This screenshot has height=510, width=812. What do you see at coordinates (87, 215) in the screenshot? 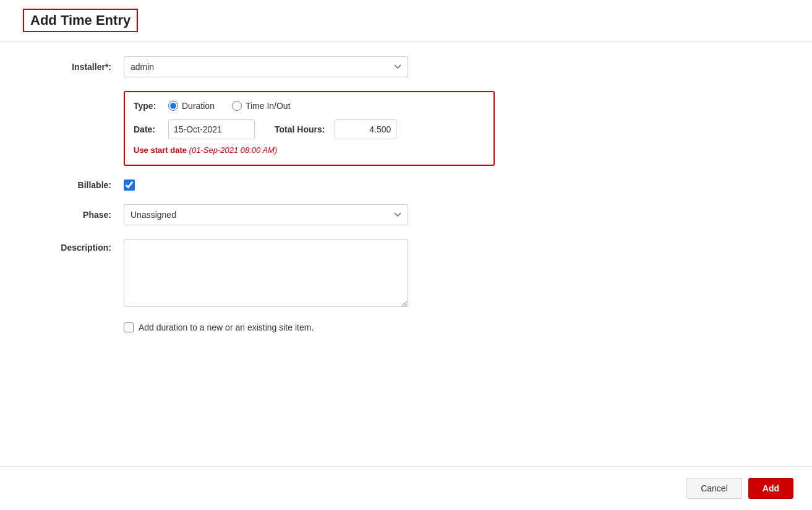
I see `phase-label: Phase:` at bounding box center [87, 215].